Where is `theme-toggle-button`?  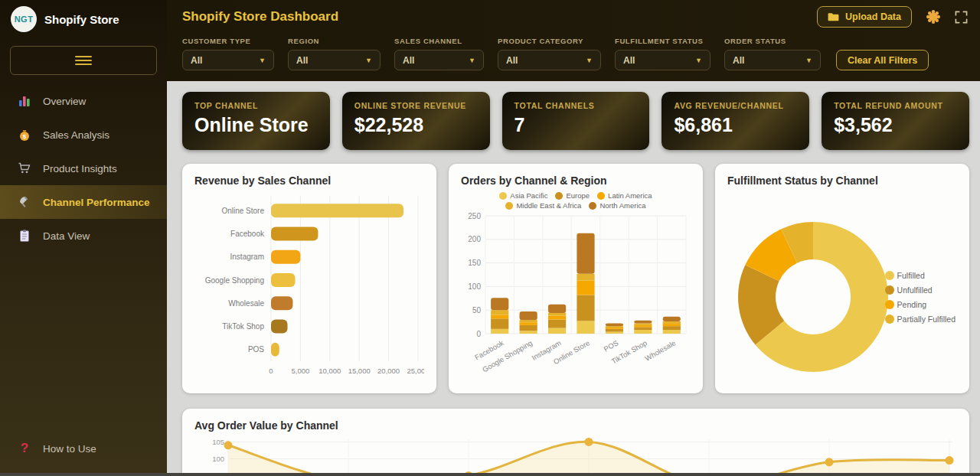 theme-toggle-button is located at coordinates (933, 17).